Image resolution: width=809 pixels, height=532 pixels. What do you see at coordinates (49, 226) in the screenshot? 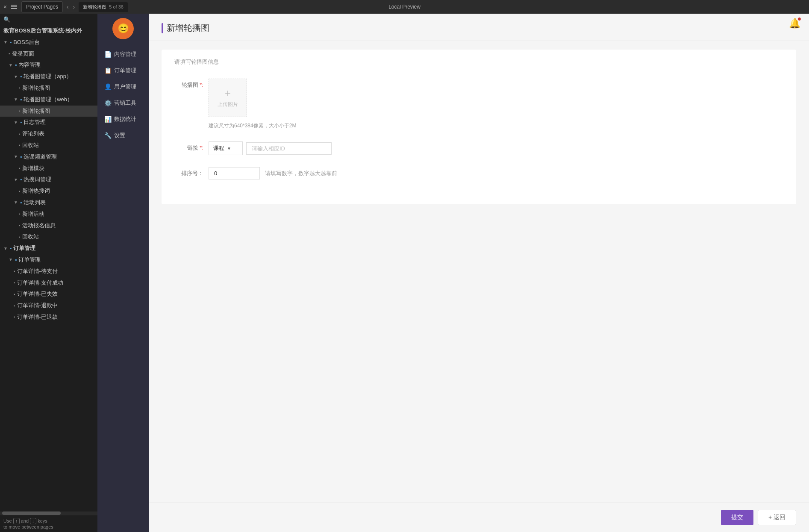
I see `tree-item-activity-signup: ▪ 活动报名信息` at bounding box center [49, 226].